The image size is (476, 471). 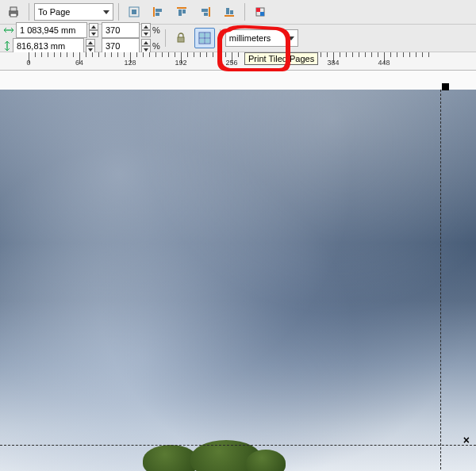 I want to click on page-guide-vertical, so click(x=441, y=281).